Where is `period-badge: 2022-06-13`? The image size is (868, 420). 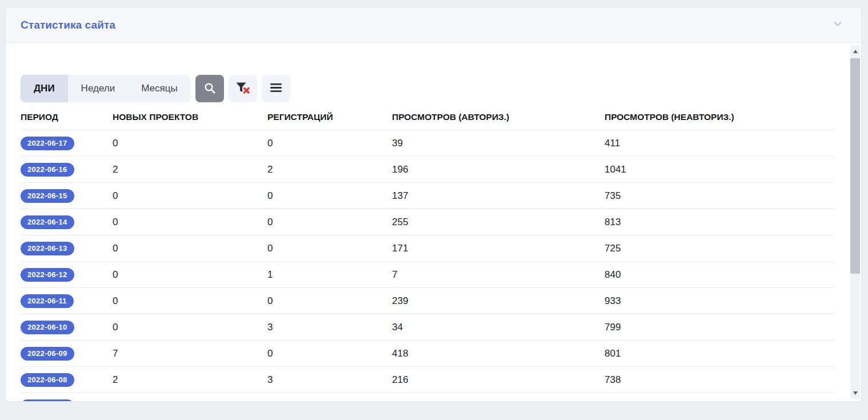
period-badge: 2022-06-13 is located at coordinates (47, 249).